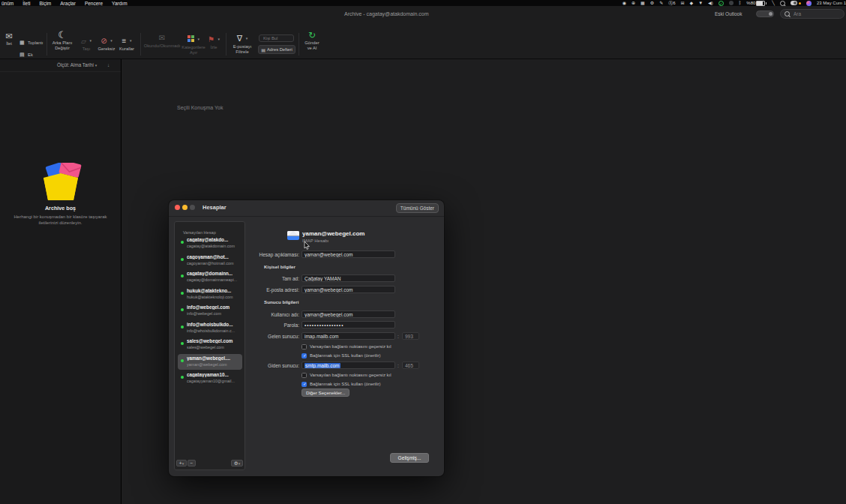  Describe the element at coordinates (633, 3) in the screenshot. I see `globe-icon: ⊕` at that location.